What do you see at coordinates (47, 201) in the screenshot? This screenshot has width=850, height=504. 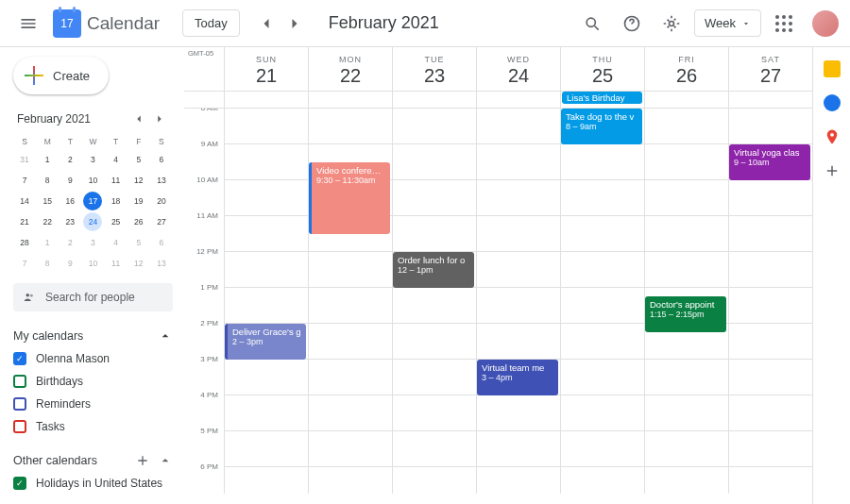 I see `mini-day: 15` at bounding box center [47, 201].